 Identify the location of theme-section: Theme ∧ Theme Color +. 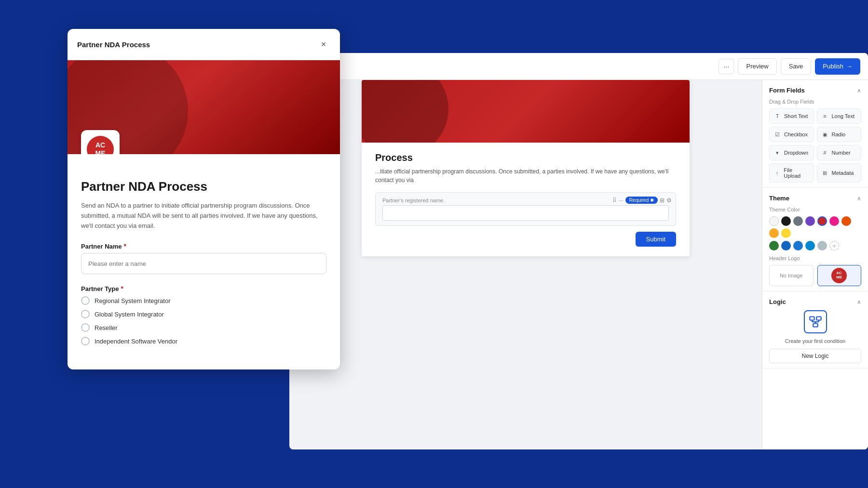
(815, 240).